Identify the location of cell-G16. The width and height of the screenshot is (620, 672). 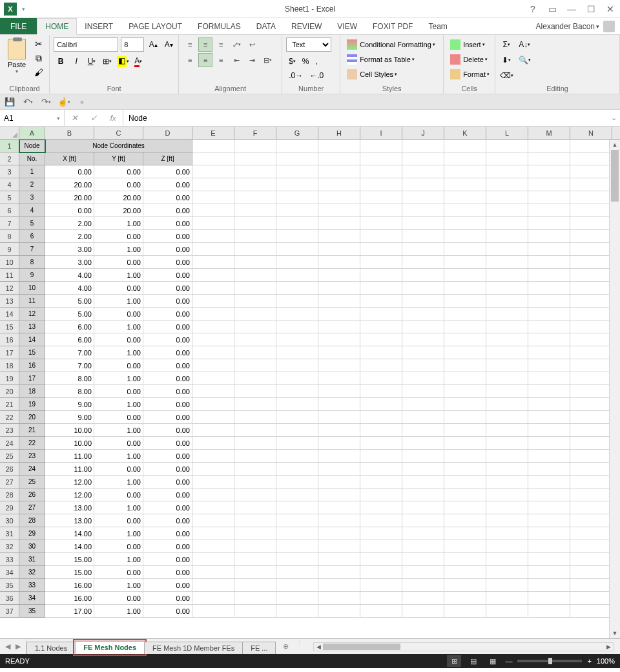
(297, 340).